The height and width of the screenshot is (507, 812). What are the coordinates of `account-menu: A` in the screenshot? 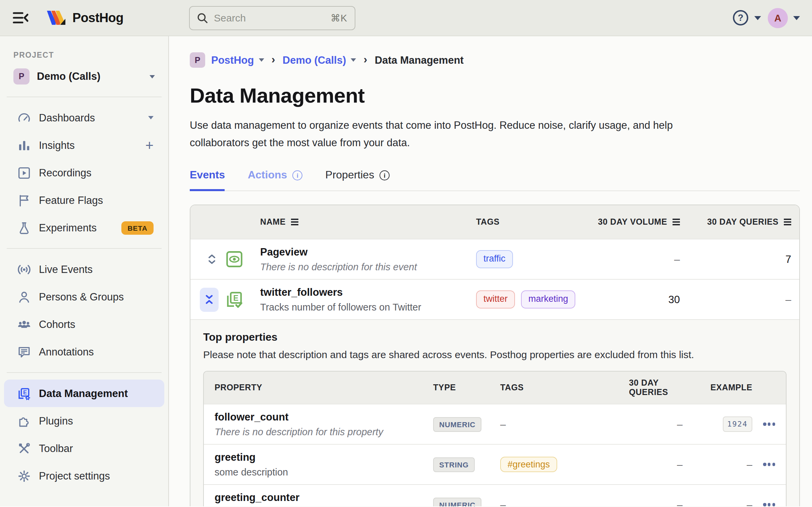 It's located at (784, 18).